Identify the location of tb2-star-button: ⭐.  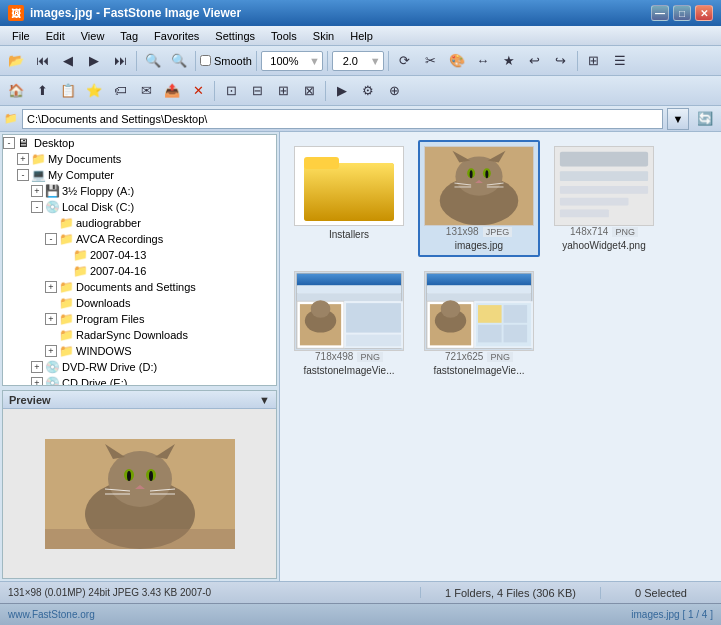
(94, 91).